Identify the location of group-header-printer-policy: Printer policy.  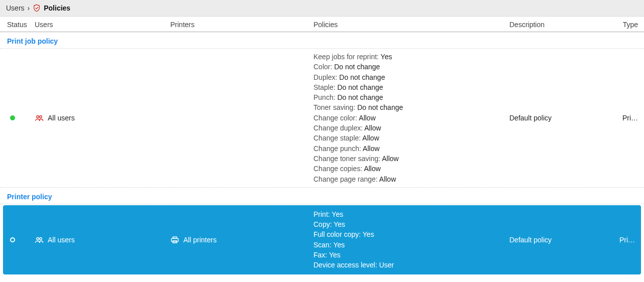
(322, 196).